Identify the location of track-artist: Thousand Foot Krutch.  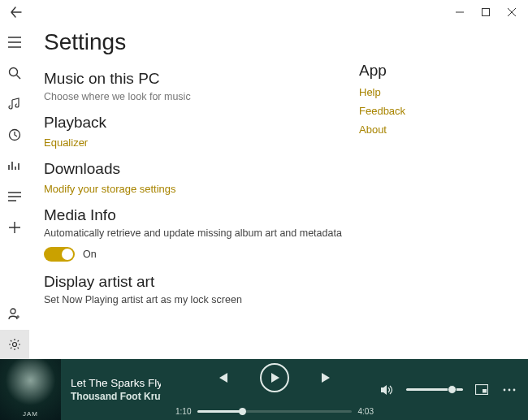
(115, 396).